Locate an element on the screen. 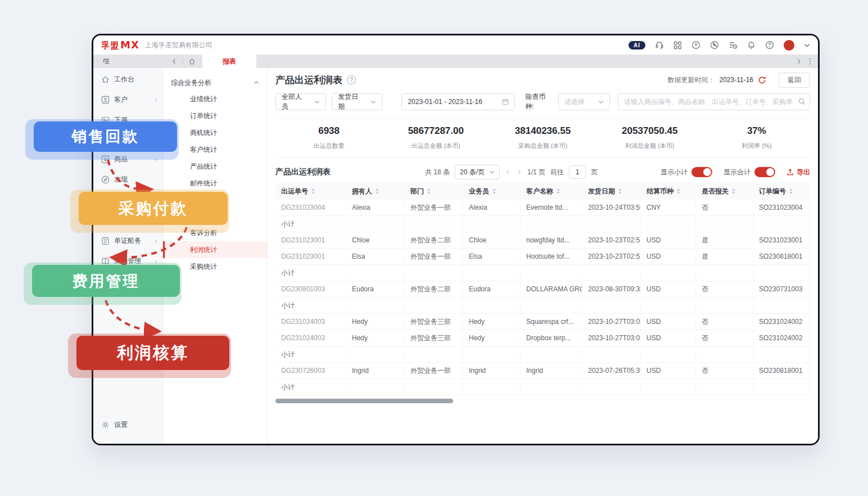  tasks-icon is located at coordinates (733, 45).